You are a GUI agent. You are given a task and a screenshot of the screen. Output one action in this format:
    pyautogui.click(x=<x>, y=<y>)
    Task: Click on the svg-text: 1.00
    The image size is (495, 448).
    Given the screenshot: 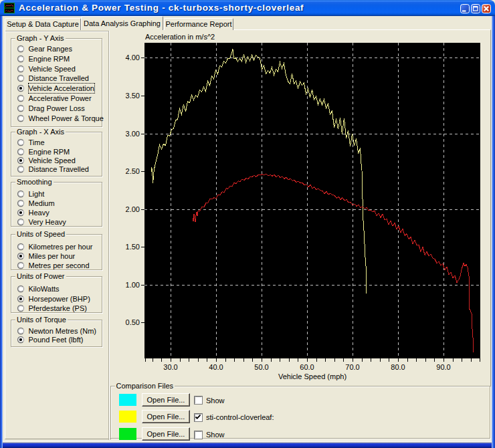 What is the action you would take?
    pyautogui.click(x=132, y=285)
    